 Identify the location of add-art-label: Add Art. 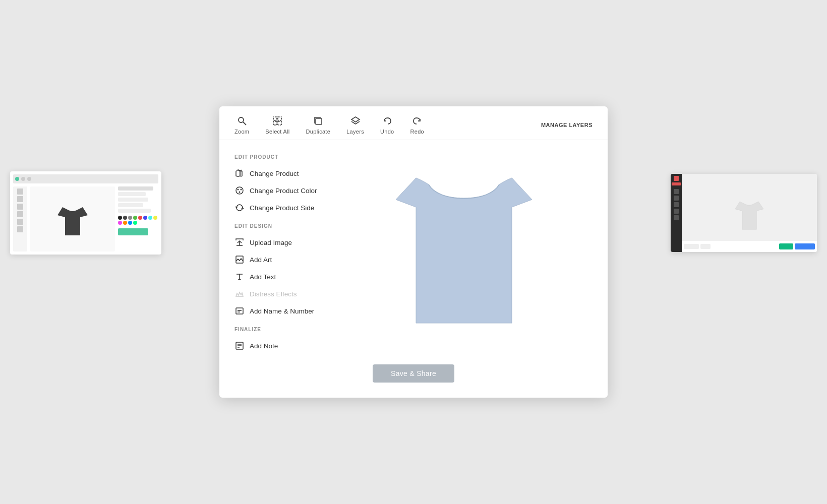
(261, 260).